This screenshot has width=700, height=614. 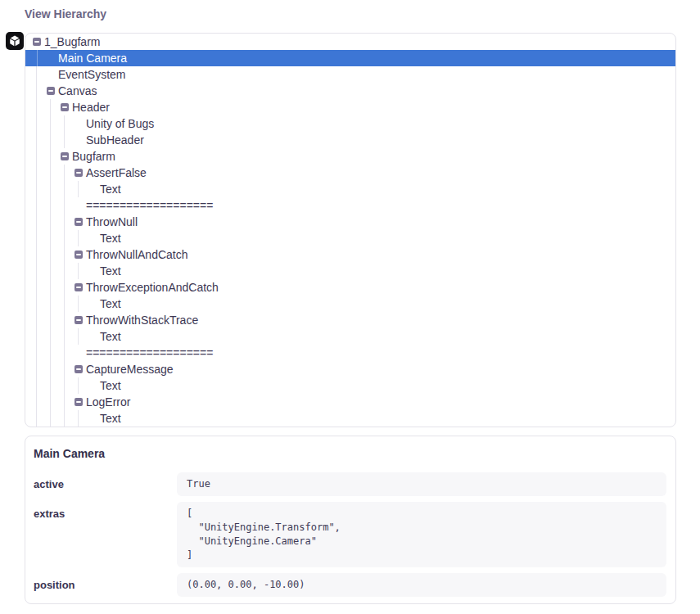 What do you see at coordinates (115, 140) in the screenshot?
I see `tree-node-label: SubHeader` at bounding box center [115, 140].